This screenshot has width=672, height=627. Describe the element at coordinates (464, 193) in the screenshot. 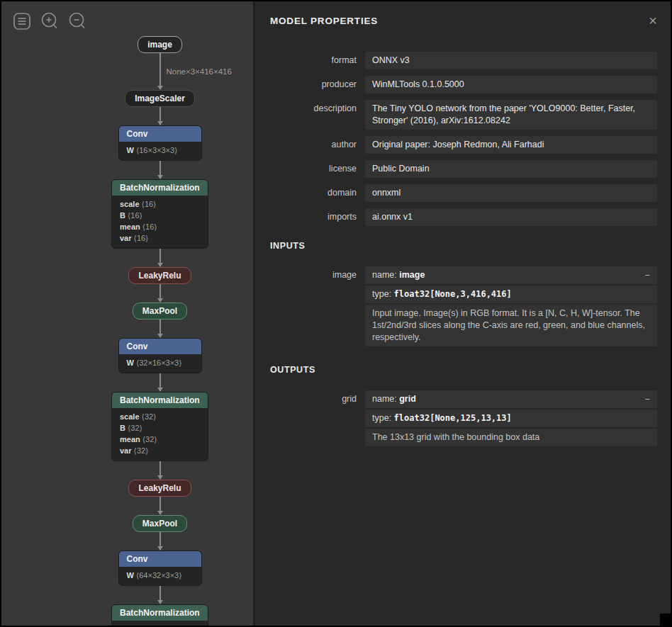

I see `property-row-domain: domain onnxml` at that location.